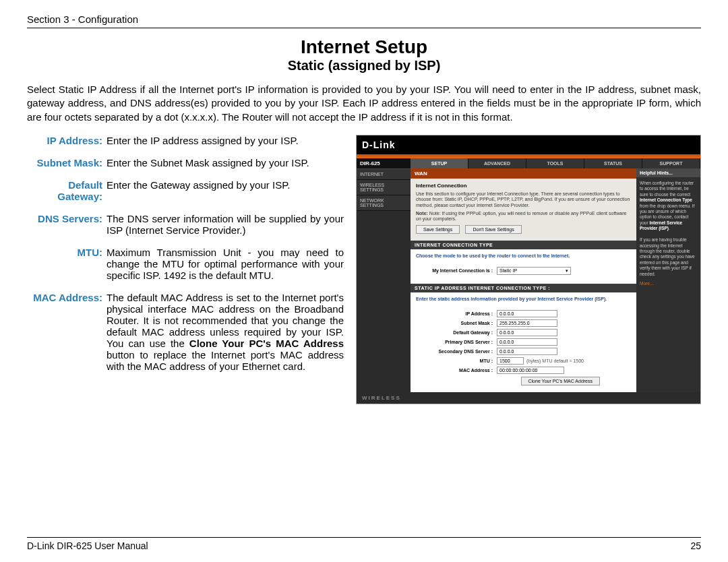  Describe the element at coordinates (666, 199) in the screenshot. I see `hint-b1: Internet Connection Type` at that location.